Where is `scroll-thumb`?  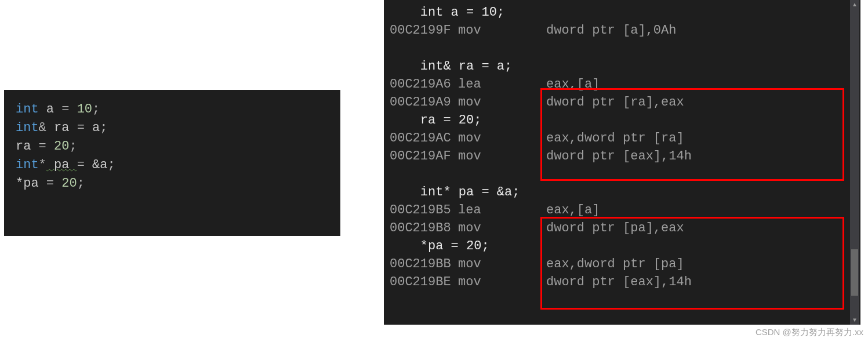
scroll-thumb is located at coordinates (855, 272).